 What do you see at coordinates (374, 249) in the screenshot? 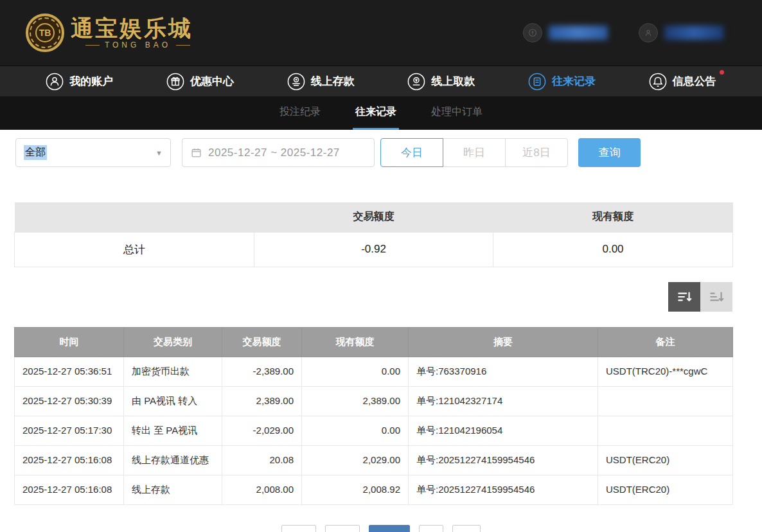
I see `summary-row: 总计 -0.92 0.00` at bounding box center [374, 249].